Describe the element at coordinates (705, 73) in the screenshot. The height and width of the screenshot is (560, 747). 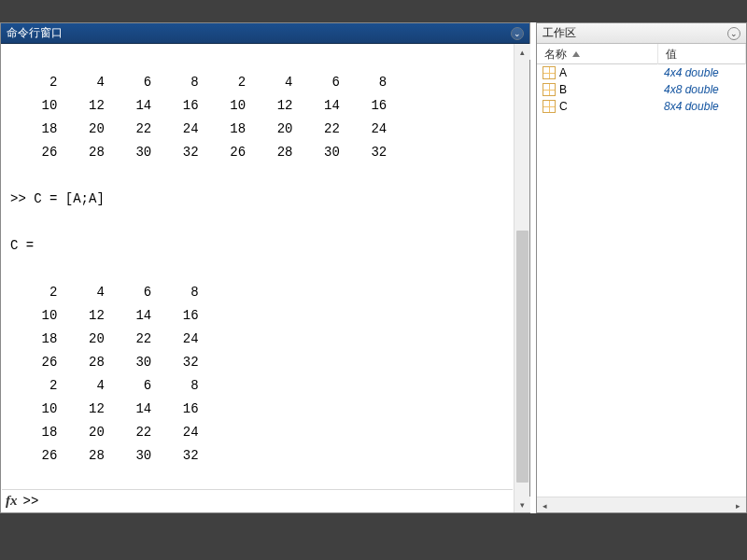
I see `variable-value: 4x4 double` at that location.